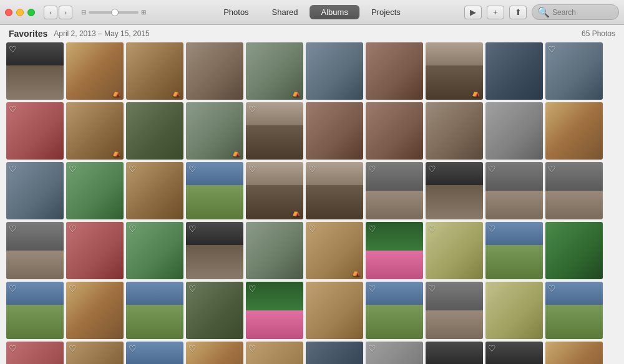 The image size is (624, 364). What do you see at coordinates (598, 34) in the screenshot?
I see `photo-count: 65 Photos` at bounding box center [598, 34].